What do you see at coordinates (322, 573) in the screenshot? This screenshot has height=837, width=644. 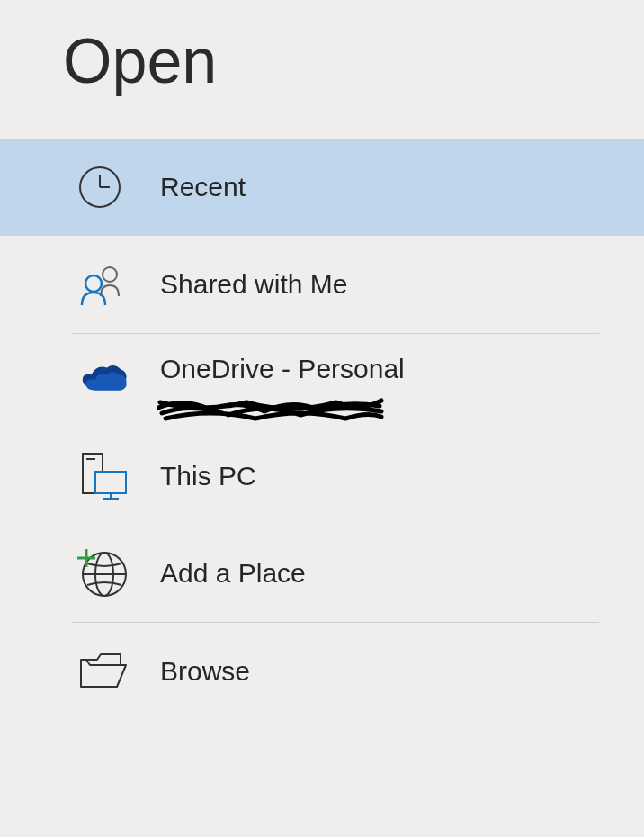 I see `menu-item-addplace: Add a Place` at bounding box center [322, 573].